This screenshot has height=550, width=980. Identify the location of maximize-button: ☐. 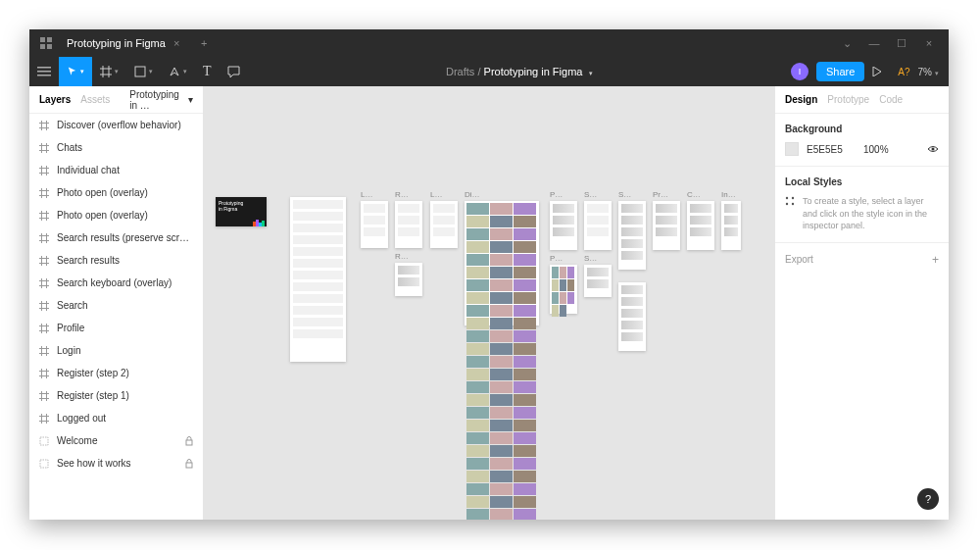
(902, 43).